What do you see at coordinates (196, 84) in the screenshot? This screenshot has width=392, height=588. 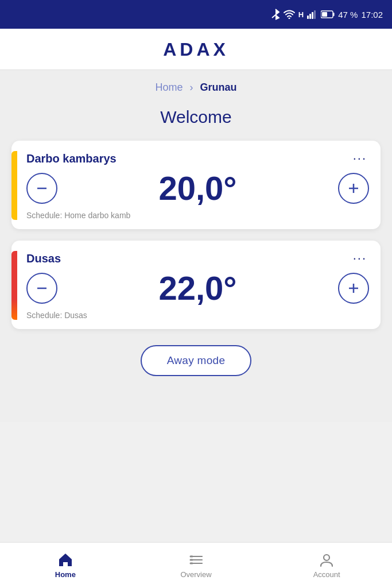 I see `breadcrumb: Home › Grunau` at bounding box center [196, 84].